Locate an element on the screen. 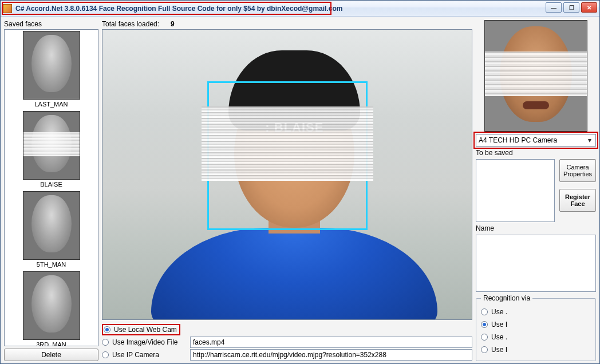 This screenshot has height=364, width=600. app-icon is located at coordinates (7, 9).